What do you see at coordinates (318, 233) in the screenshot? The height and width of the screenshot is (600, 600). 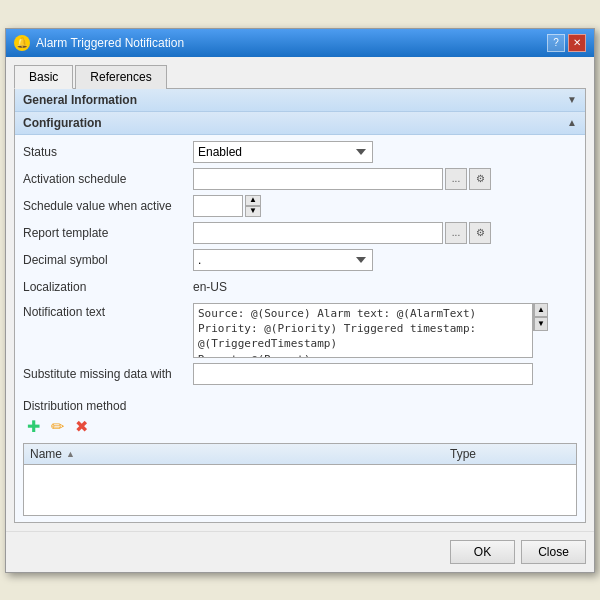 I see `report-template-input: Null` at bounding box center [318, 233].